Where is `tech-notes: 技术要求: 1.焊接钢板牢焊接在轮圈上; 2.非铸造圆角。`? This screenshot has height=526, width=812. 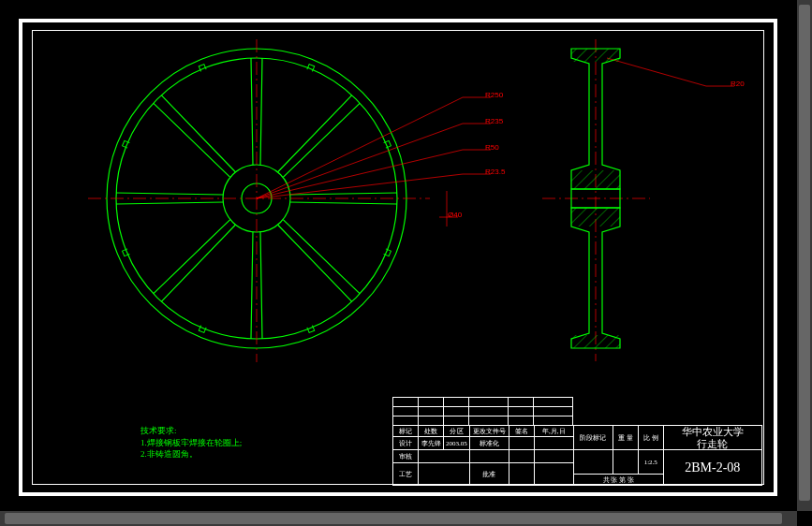
tech-notes: 技术要求: 1.焊接钢板牢焊接在轮圈上; 2.非铸造圆角。 is located at coordinates (191, 443).